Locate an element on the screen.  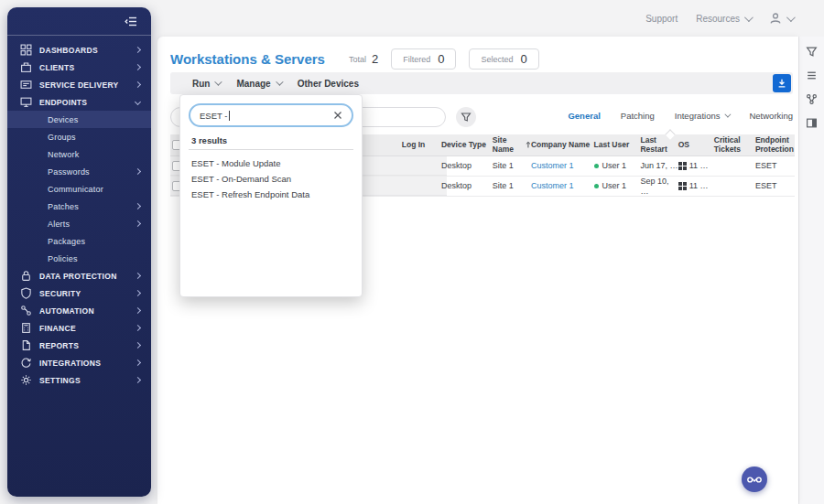
right-tool-strip is located at coordinates (811, 271).